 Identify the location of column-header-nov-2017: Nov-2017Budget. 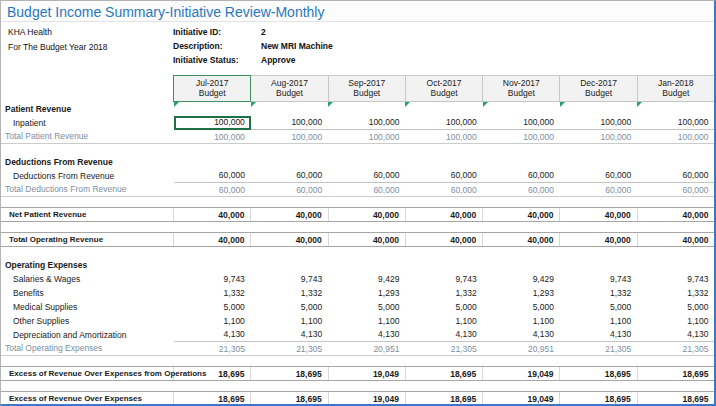
(522, 89).